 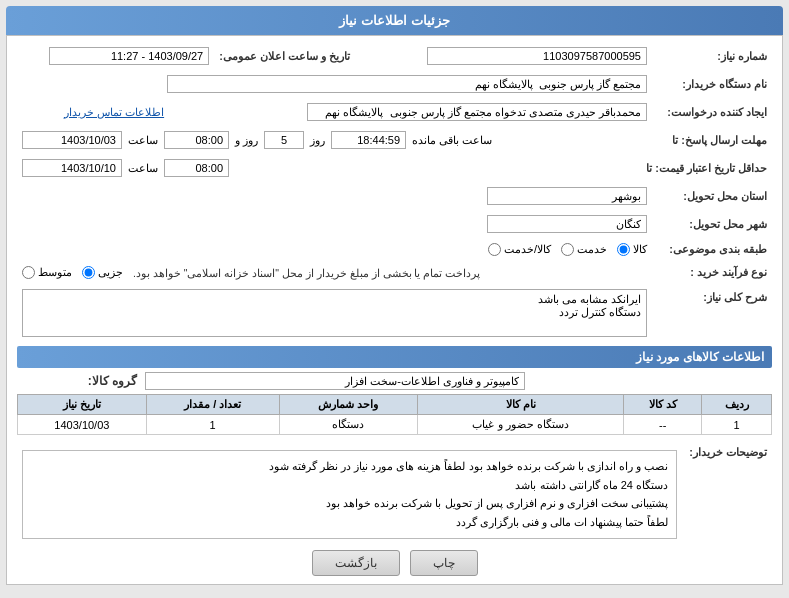 I want to click on process-option-jozee: جزیی, so click(x=102, y=272).